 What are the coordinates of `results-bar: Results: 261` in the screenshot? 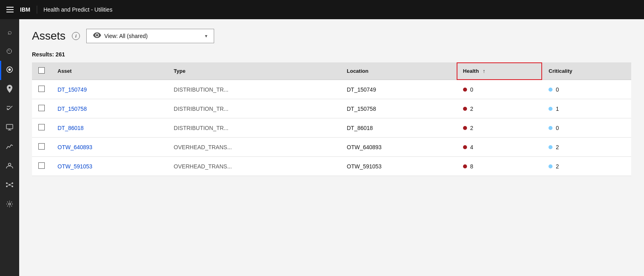 It's located at (332, 54).